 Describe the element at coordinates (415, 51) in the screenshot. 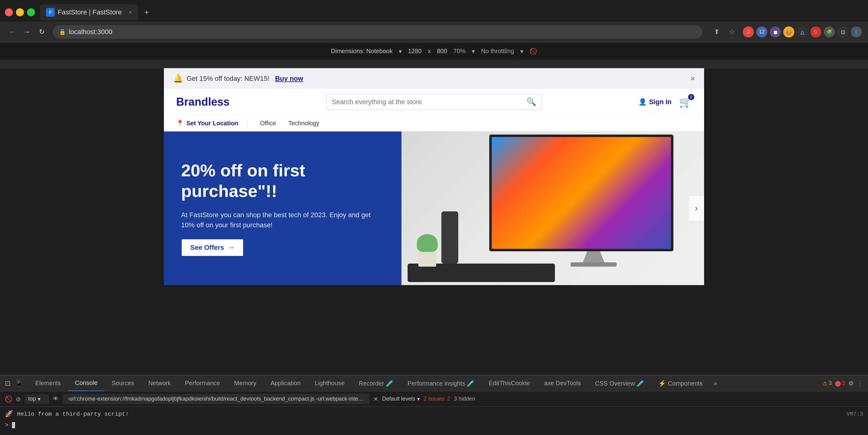

I see `viewport-width: 1280` at that location.